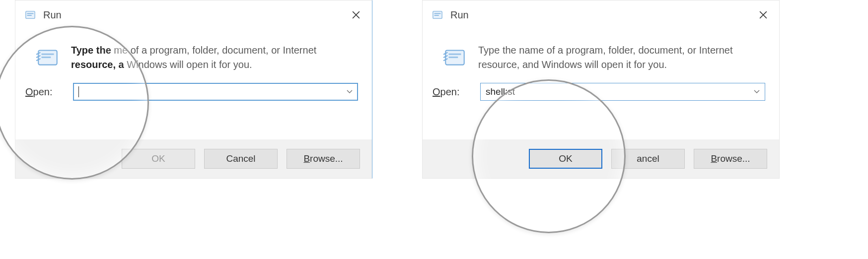 The image size is (868, 259). What do you see at coordinates (78, 92) in the screenshot?
I see `text-caret` at bounding box center [78, 92].